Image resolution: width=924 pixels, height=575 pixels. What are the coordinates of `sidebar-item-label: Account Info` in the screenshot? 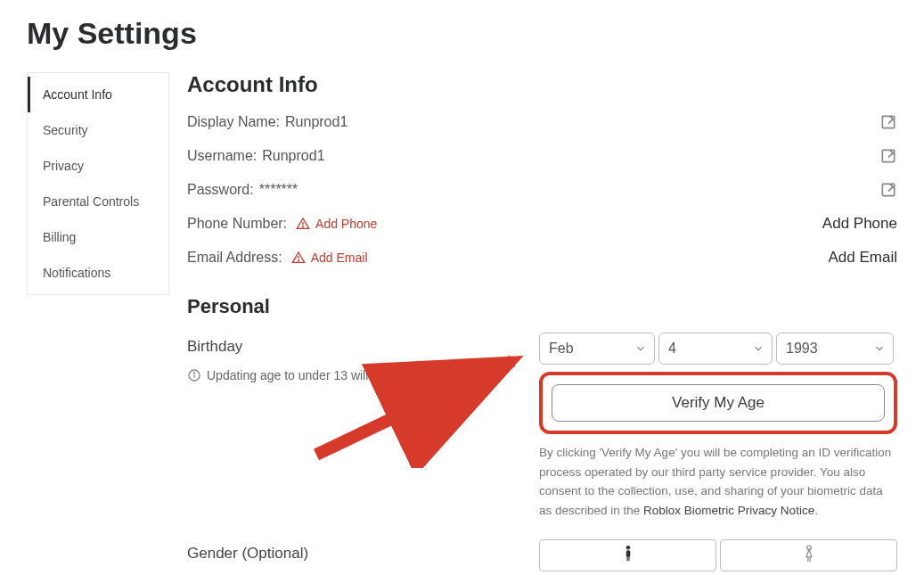 It's located at (78, 94).